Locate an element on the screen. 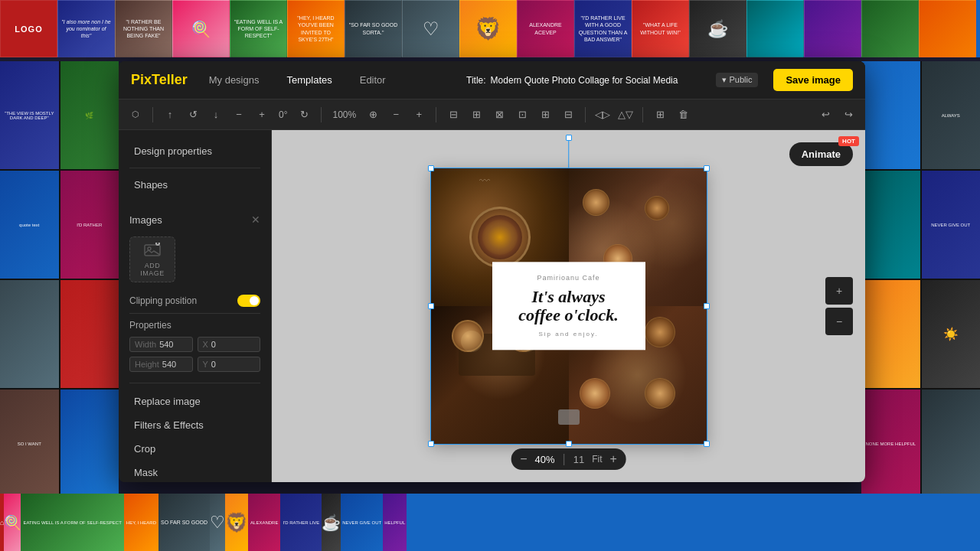 This screenshot has width=980, height=551. image-actions-section: Replace image Filters & Effects Crop Mas… is located at coordinates (194, 433).